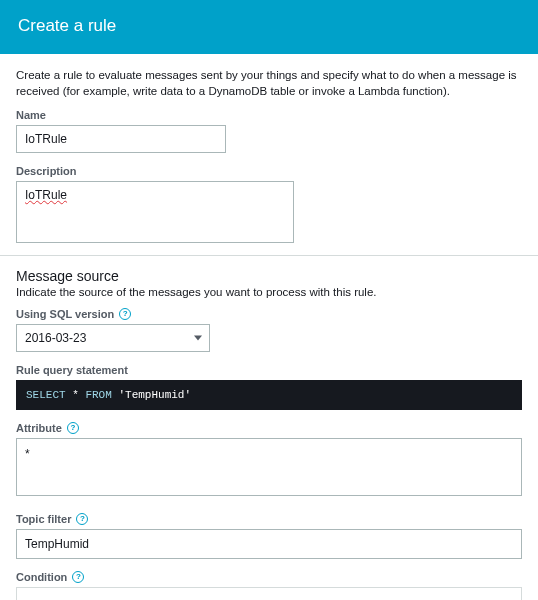 The image size is (538, 600). Describe the element at coordinates (155, 212) in the screenshot. I see `description-input: IoTRule` at that location.